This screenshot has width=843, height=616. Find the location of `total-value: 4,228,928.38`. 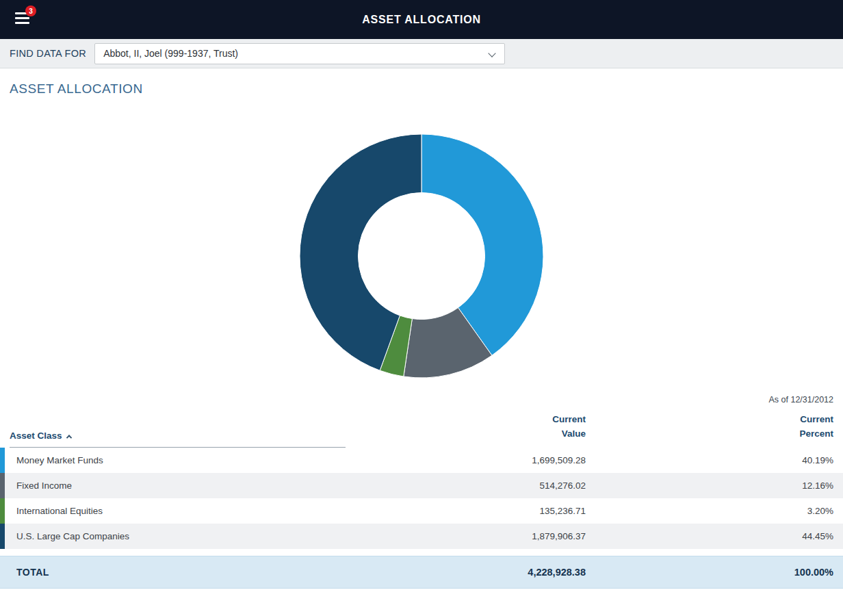

total-value: 4,228,928.38 is located at coordinates (465, 572).